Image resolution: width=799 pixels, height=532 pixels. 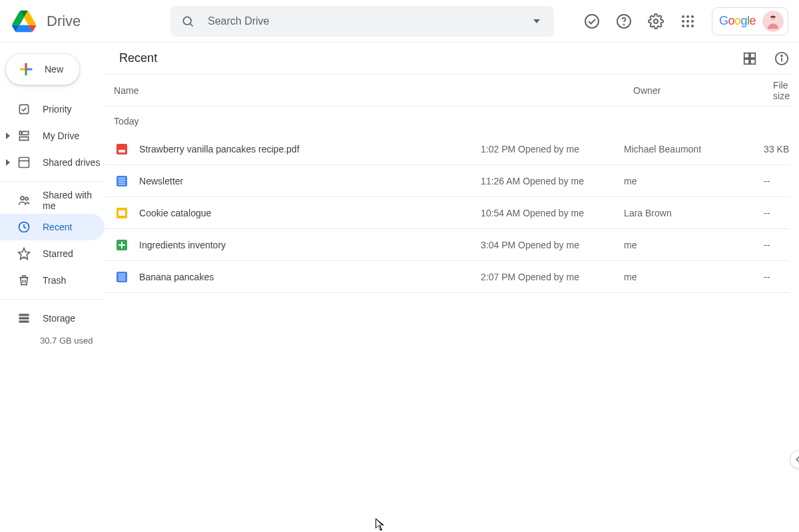 I want to click on file-row: Newsletter 11:26 AM Opened by me me --, so click(x=447, y=181).